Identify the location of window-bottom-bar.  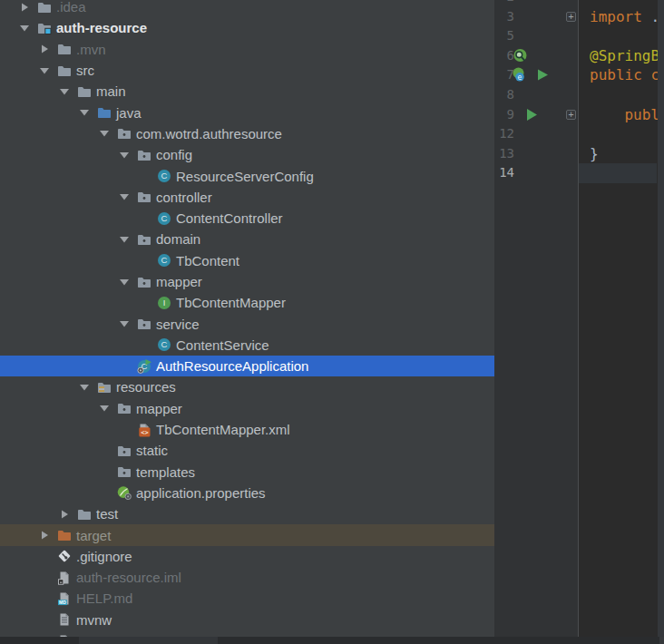
(332, 640).